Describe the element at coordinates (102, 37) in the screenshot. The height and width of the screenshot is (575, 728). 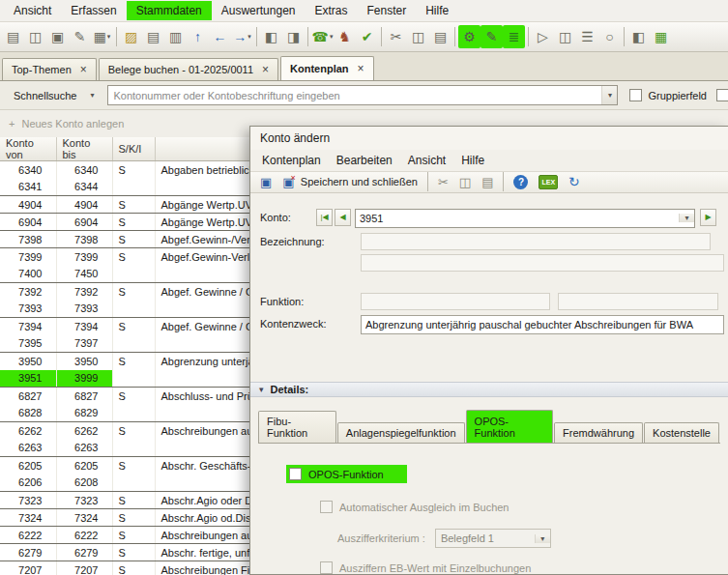
I see `grid-view-icon: ▦▾` at that location.